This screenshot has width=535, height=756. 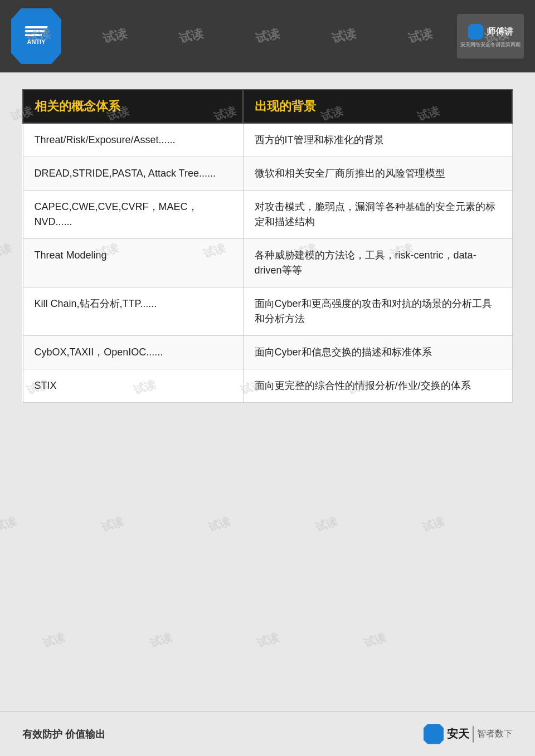 What do you see at coordinates (476, 32) in the screenshot?
I see `header-shield-icon` at bounding box center [476, 32].